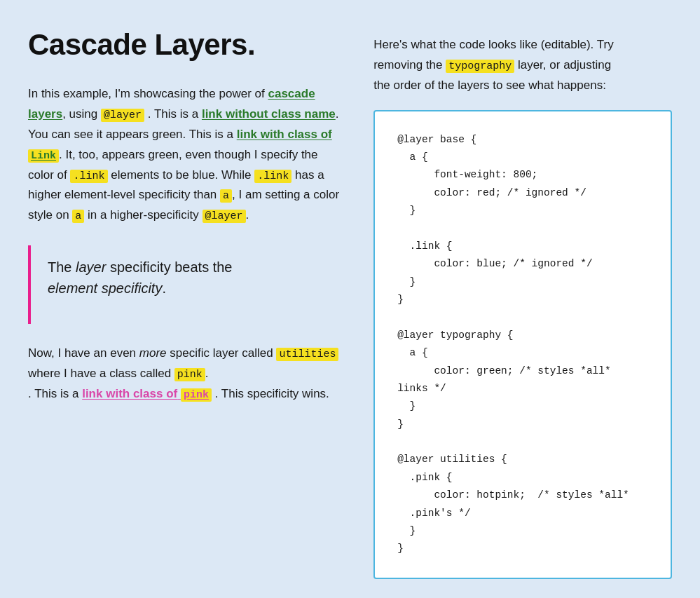 This screenshot has width=700, height=598. I want to click on typography-badge: typography, so click(480, 66).